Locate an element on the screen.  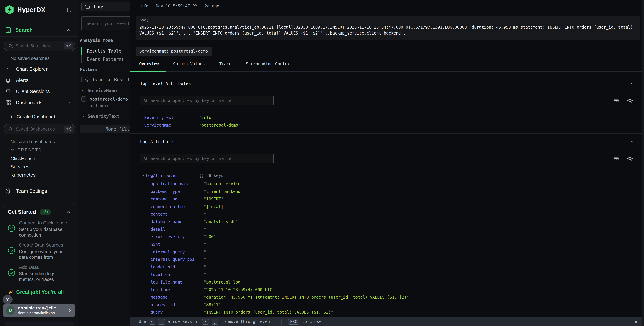
attribute-key: ServiceName is located at coordinates (172, 125).